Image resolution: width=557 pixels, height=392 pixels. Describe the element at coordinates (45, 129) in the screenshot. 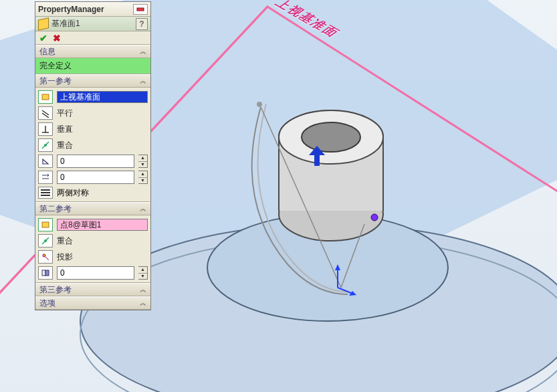

I see `perpendicular-icon` at that location.